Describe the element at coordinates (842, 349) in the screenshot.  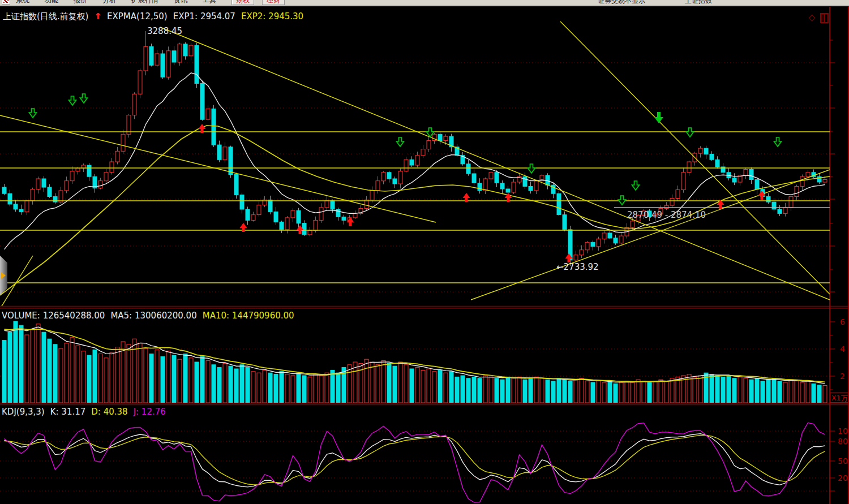
I see `svg-text: 4` at that location.